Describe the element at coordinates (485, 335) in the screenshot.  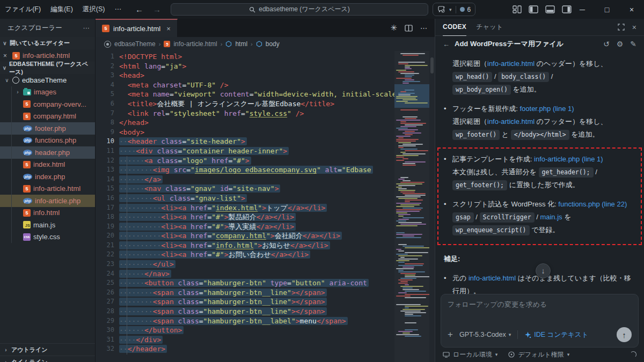
I see `model-selector: GPT-5.3-Codex ▾` at that location.